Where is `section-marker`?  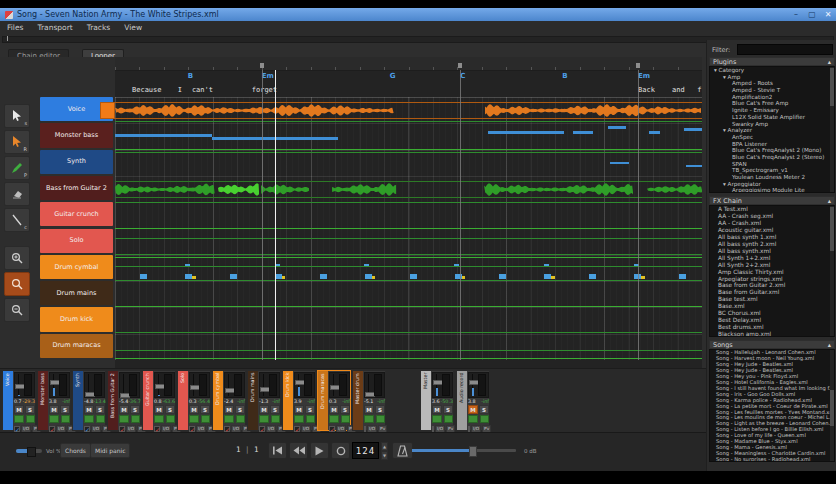 section-marker is located at coordinates (262, 66).